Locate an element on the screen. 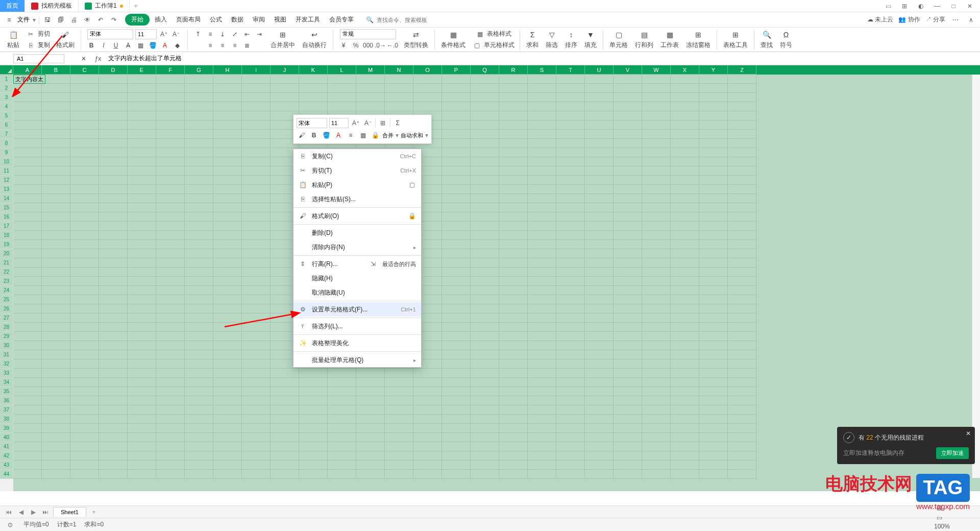 This screenshot has height=531, width=980. coop-button: 👥 协作 is located at coordinates (909, 19).